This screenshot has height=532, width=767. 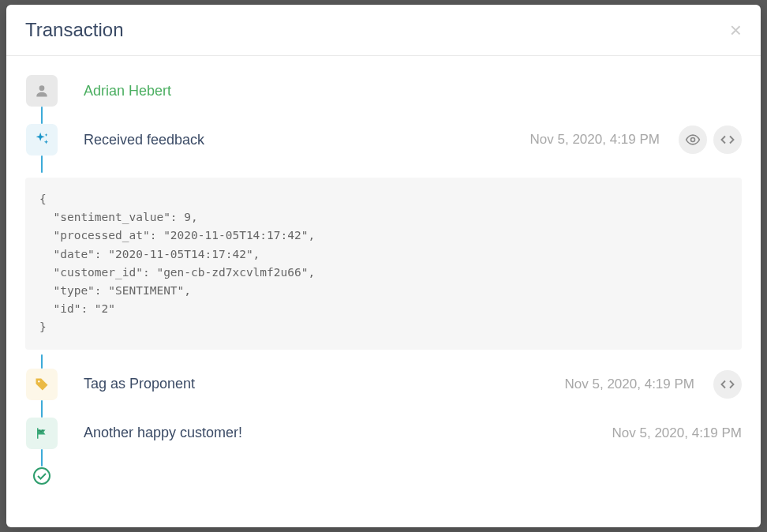 What do you see at coordinates (735, 30) in the screenshot?
I see `close-button: ×` at bounding box center [735, 30].